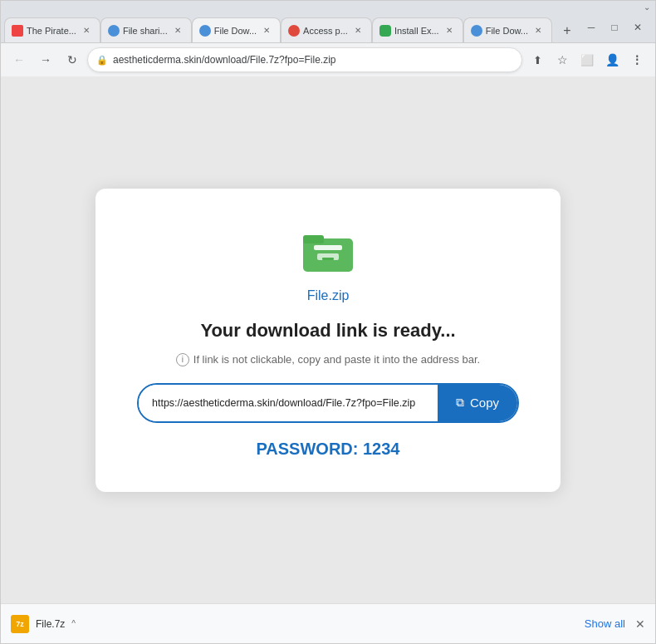 The width and height of the screenshot is (656, 644). Describe the element at coordinates (294, 31) in the screenshot. I see `tab-favicon-access` at that location.